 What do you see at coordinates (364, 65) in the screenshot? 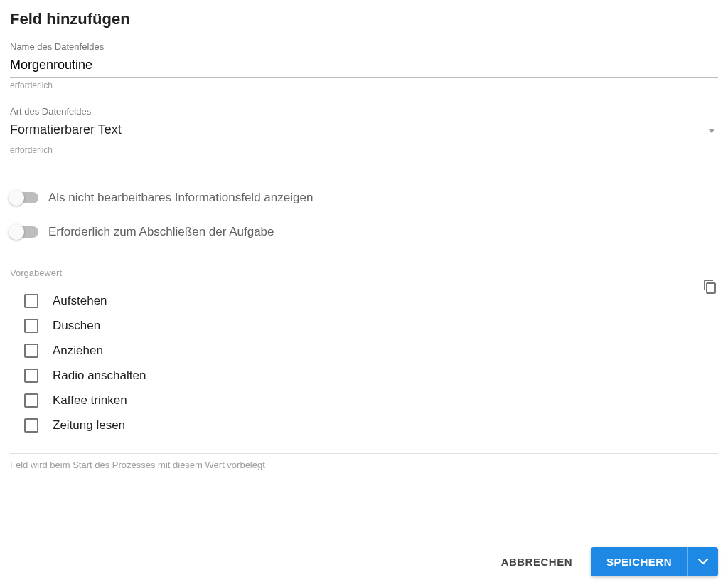
I see `name-field-group: Name des Datenfeldes erforderlich` at bounding box center [364, 65].